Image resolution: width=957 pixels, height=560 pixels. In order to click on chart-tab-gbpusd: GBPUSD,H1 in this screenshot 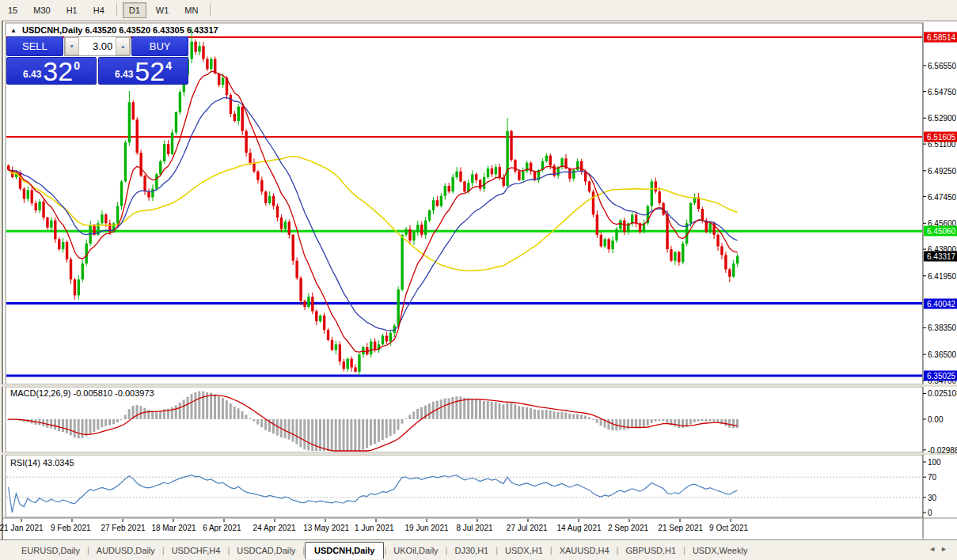, I will do `click(651, 551)`.